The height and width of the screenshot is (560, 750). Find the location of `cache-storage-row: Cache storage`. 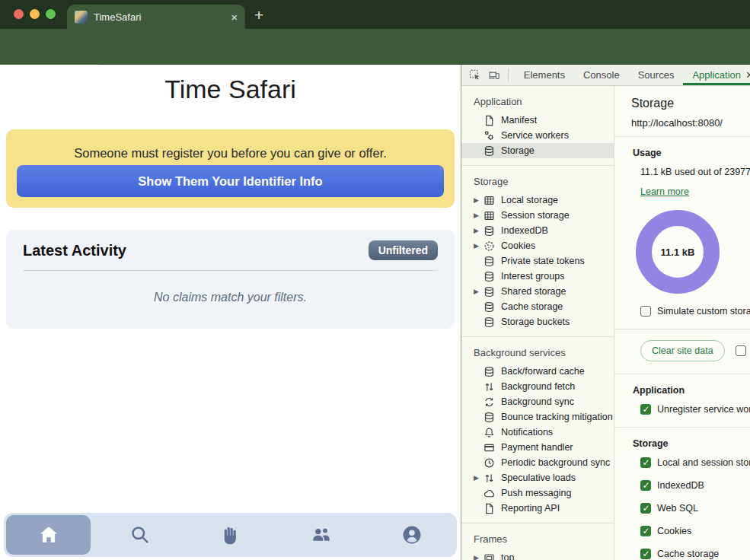

cache-storage-row: Cache storage is located at coordinates (695, 554).